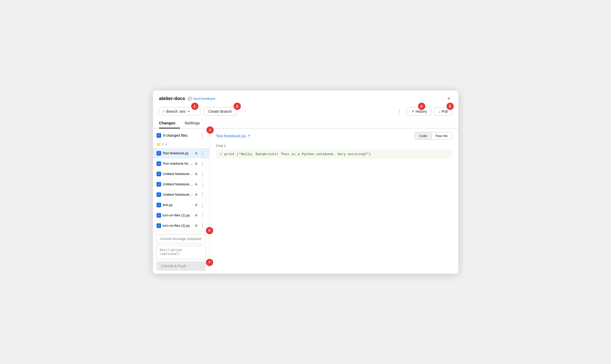 This screenshot has width=611, height=364. I want to click on view-toggle: Code Raw file, so click(433, 136).